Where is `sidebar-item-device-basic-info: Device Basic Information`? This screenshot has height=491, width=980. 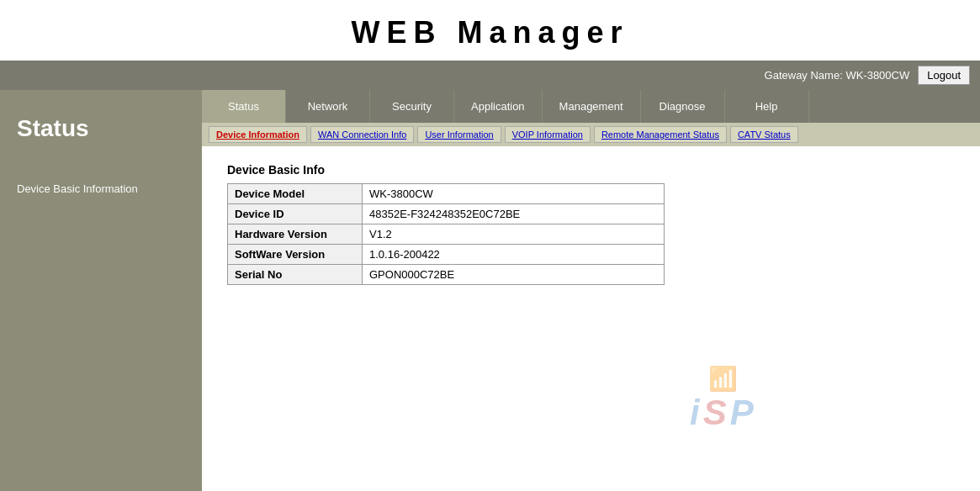
sidebar-item-device-basic-info: Device Basic Information is located at coordinates (101, 188).